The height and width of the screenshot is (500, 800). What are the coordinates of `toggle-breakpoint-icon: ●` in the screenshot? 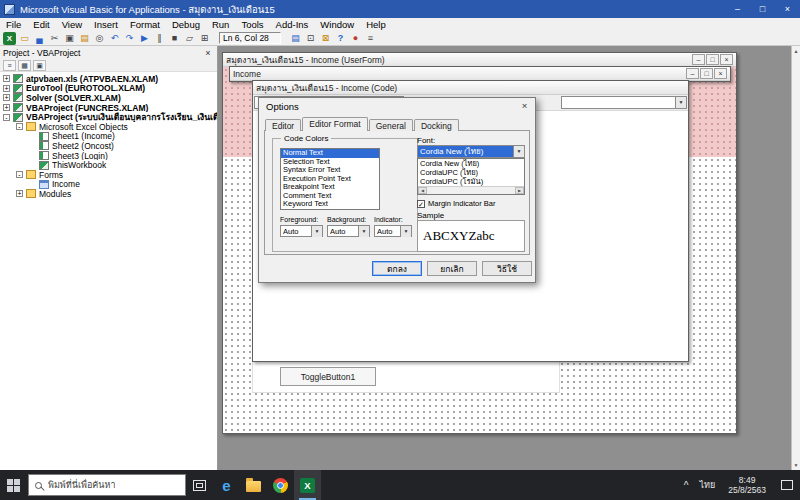 It's located at (356, 38).